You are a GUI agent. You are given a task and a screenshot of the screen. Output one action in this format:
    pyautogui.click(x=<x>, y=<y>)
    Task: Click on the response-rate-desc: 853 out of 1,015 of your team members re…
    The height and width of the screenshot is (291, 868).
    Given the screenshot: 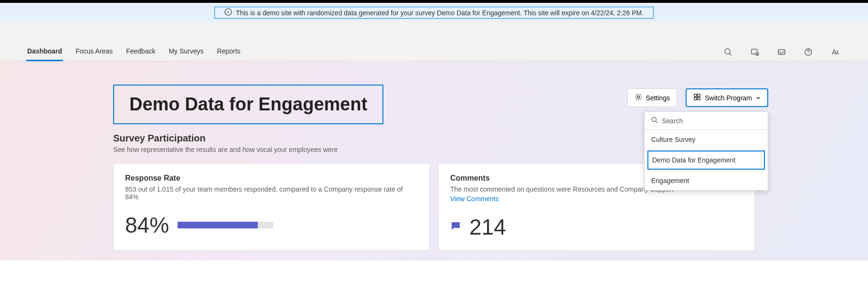 What is the action you would take?
    pyautogui.click(x=271, y=193)
    